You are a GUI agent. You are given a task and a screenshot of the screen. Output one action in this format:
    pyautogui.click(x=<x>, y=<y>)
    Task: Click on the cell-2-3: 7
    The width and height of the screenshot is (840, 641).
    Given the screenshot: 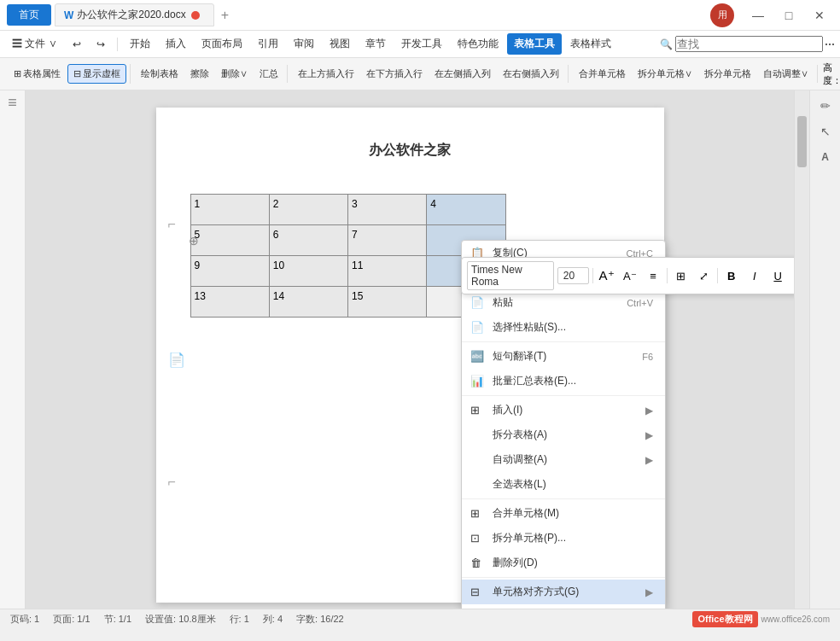 What is the action you would take?
    pyautogui.click(x=388, y=241)
    